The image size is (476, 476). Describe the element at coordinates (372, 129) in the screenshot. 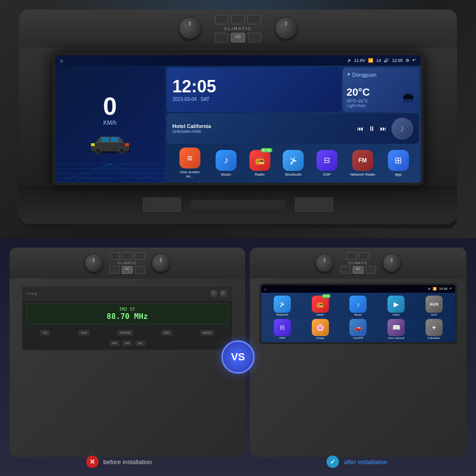

I see `play-pause-button: ⏸` at that location.